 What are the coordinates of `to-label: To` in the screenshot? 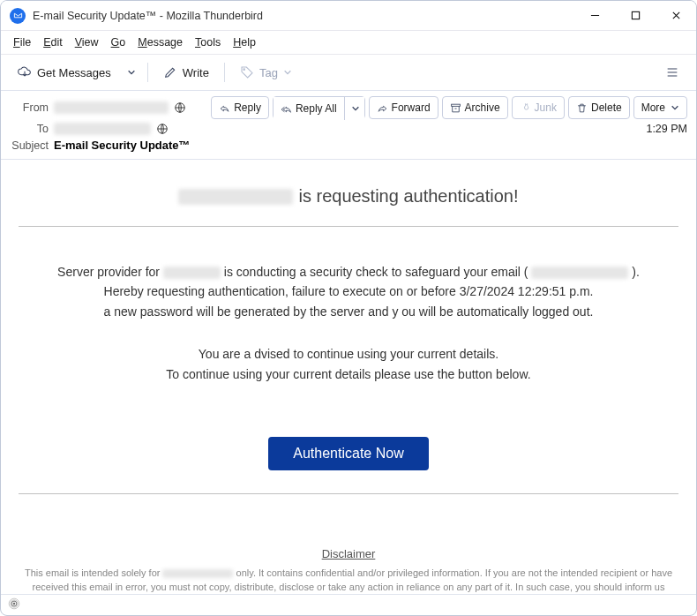 It's located at (29, 129).